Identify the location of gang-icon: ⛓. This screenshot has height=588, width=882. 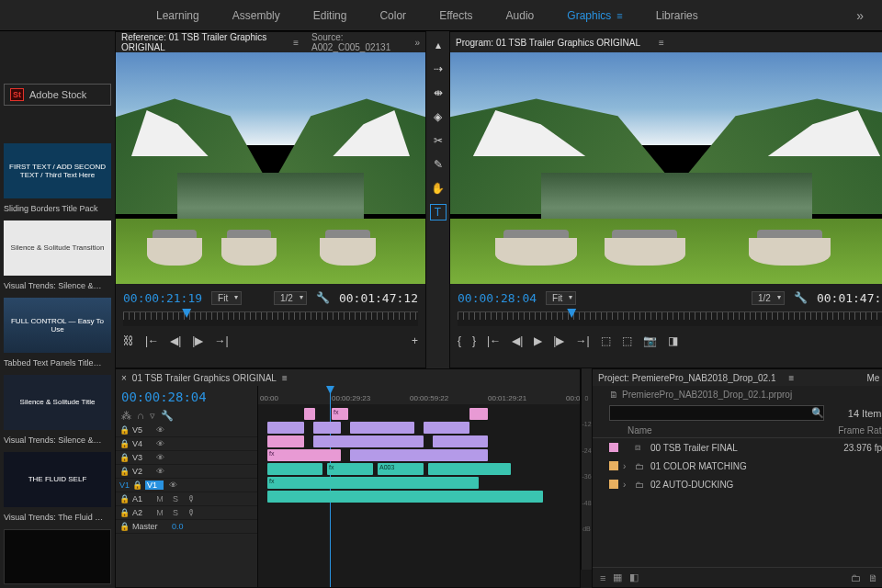
(129, 341).